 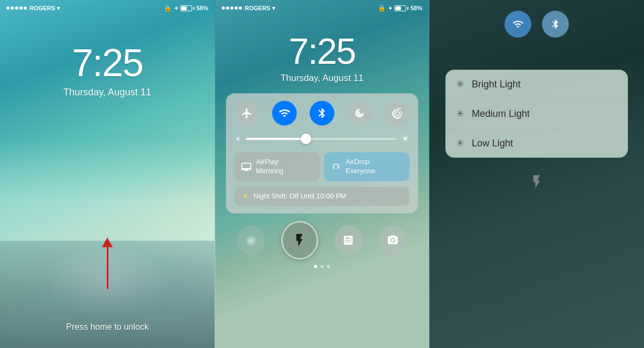 I want to click on flashlight-icon, so click(x=299, y=240).